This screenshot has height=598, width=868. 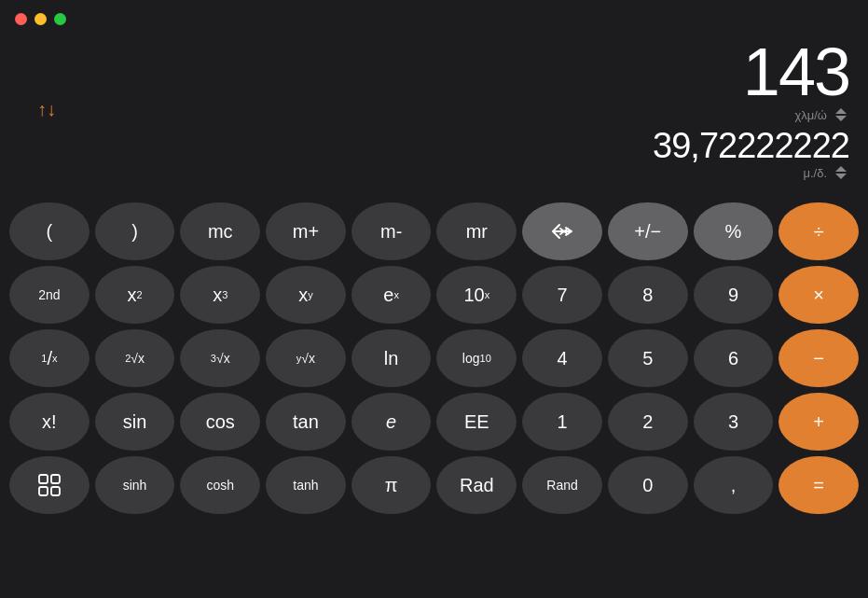 I want to click on yth-root-button: y√x, so click(x=306, y=358).